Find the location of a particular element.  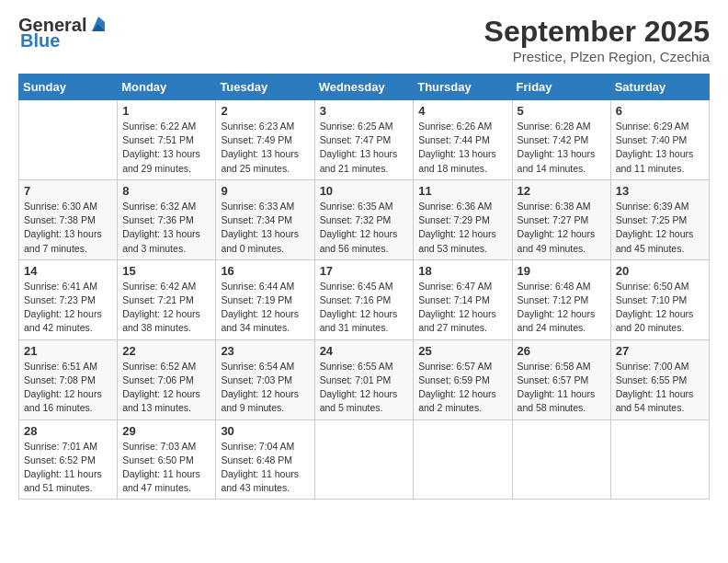

day-info: Sunrise: 6:50 AM Sunset: 7:10 PM Dayligh… is located at coordinates (660, 307).